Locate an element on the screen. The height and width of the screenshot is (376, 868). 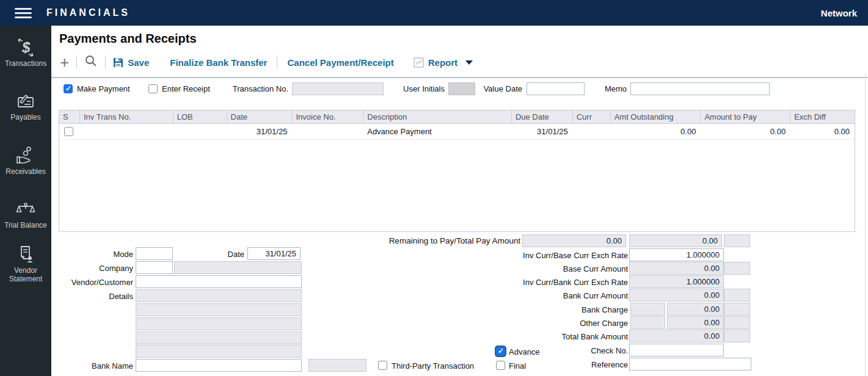
company-input is located at coordinates (154, 267).